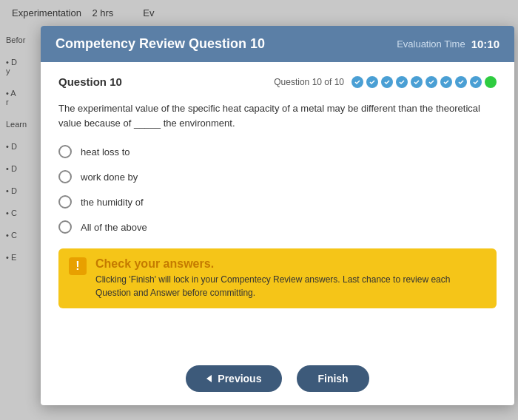 The width and height of the screenshot is (518, 420). I want to click on modal-title: Competency Review Question 10, so click(160, 44).